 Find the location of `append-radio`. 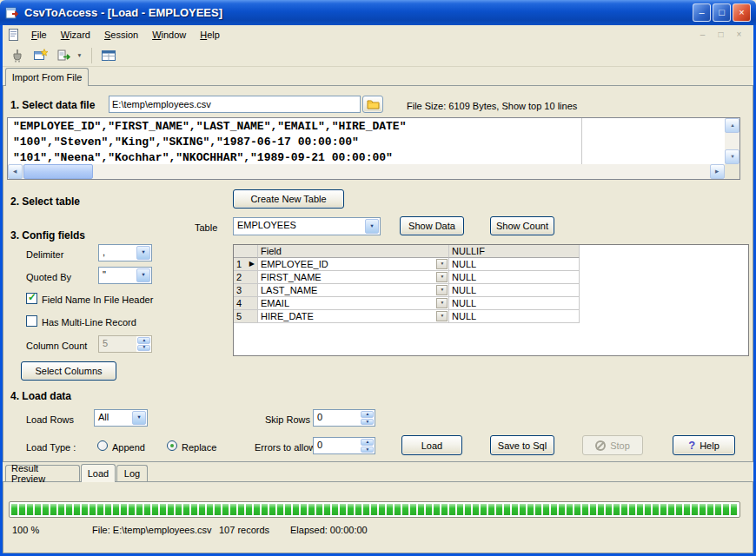

append-radio is located at coordinates (103, 446).